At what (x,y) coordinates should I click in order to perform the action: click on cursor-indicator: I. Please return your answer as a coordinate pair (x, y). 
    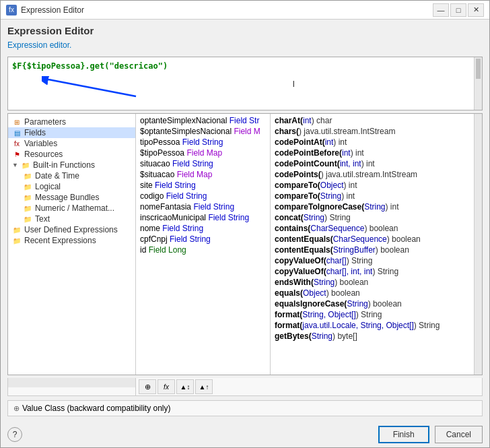
    Looking at the image, I should click on (293, 84).